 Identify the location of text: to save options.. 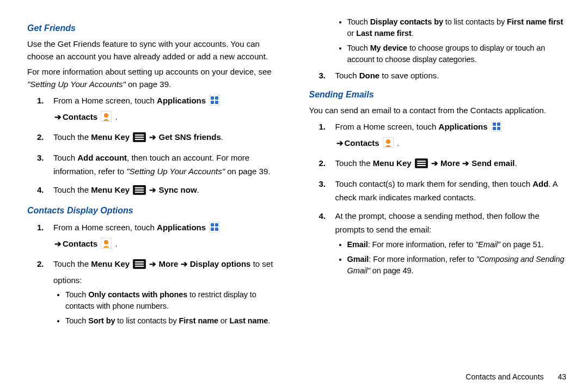
(409, 75).